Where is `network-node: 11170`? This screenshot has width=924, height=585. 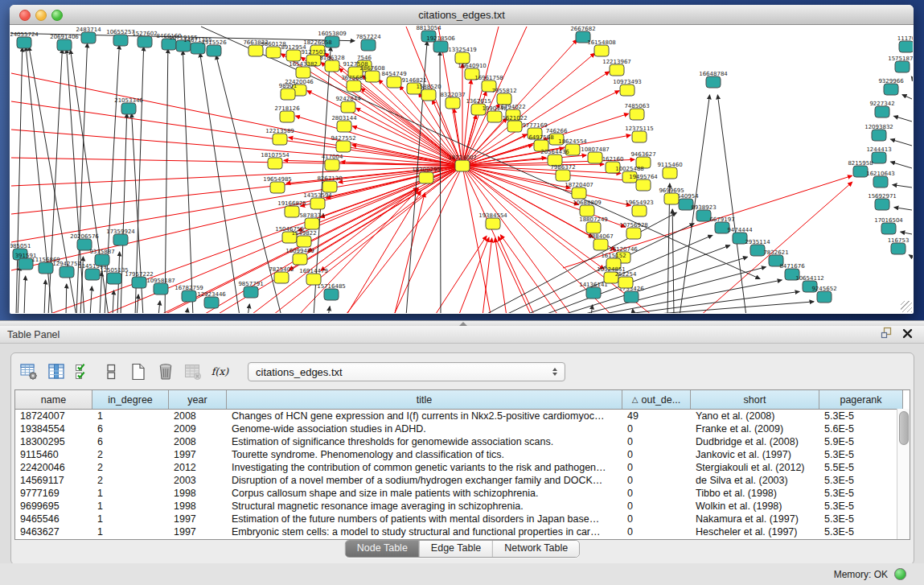 network-node: 11170 is located at coordinates (906, 43).